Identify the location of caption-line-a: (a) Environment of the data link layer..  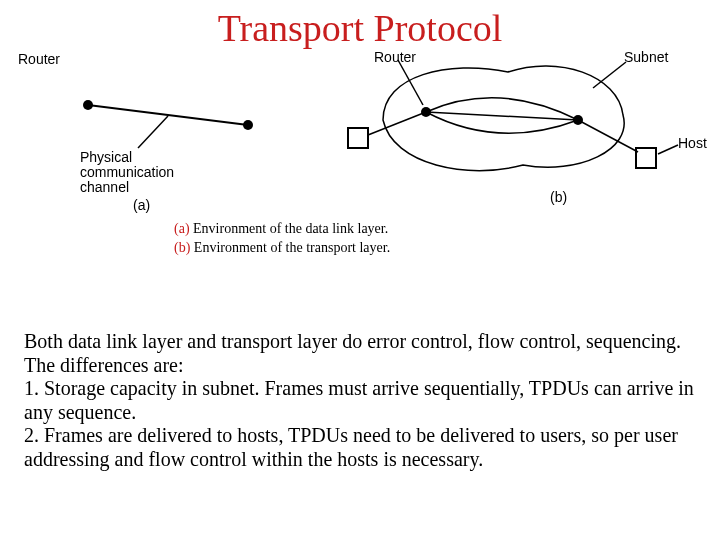
(374, 230).